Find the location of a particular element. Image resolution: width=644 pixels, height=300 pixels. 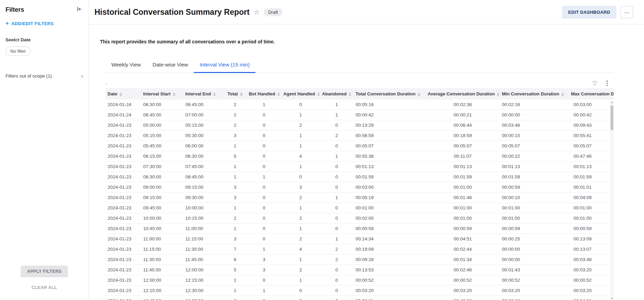

tab-interval-view-15-min: Interval View (15 min) is located at coordinates (225, 65).